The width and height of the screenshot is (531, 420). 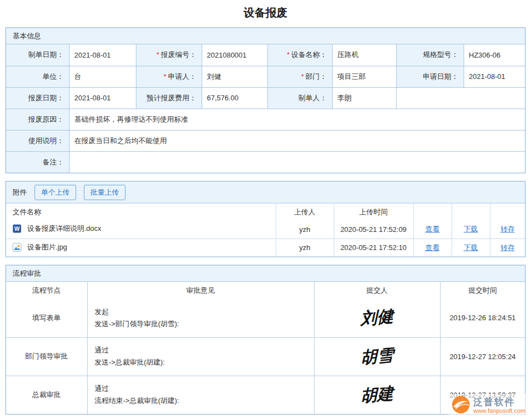 What do you see at coordinates (305, 212) in the screenshot?
I see `col-uploader: 上传人` at bounding box center [305, 212].